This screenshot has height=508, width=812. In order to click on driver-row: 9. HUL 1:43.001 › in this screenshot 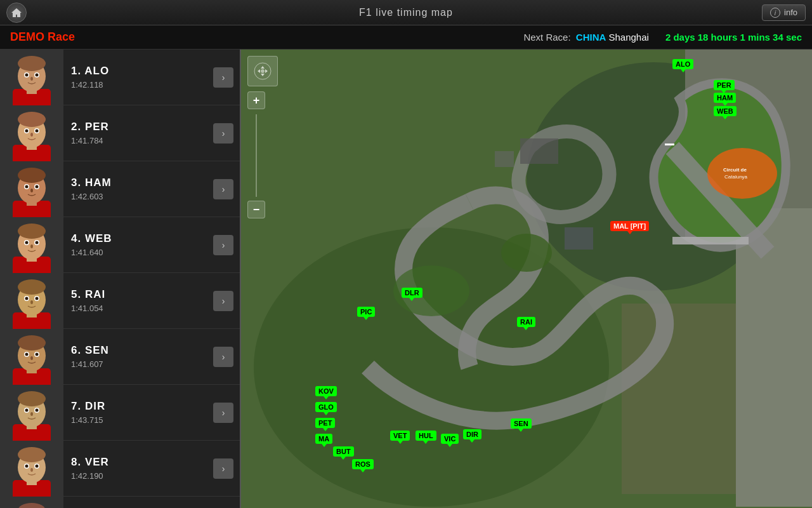, I will do `click(120, 502)`.